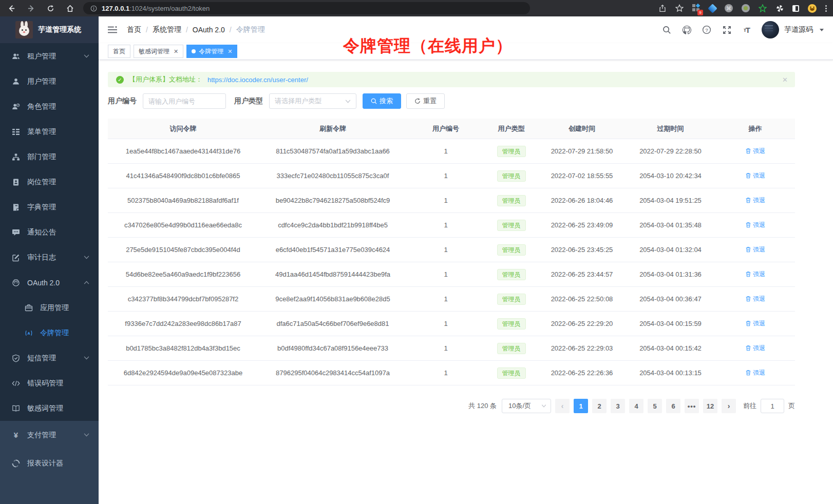  What do you see at coordinates (49, 232) in the screenshot?
I see `sidebar-item-notice: 通知公告` at bounding box center [49, 232].